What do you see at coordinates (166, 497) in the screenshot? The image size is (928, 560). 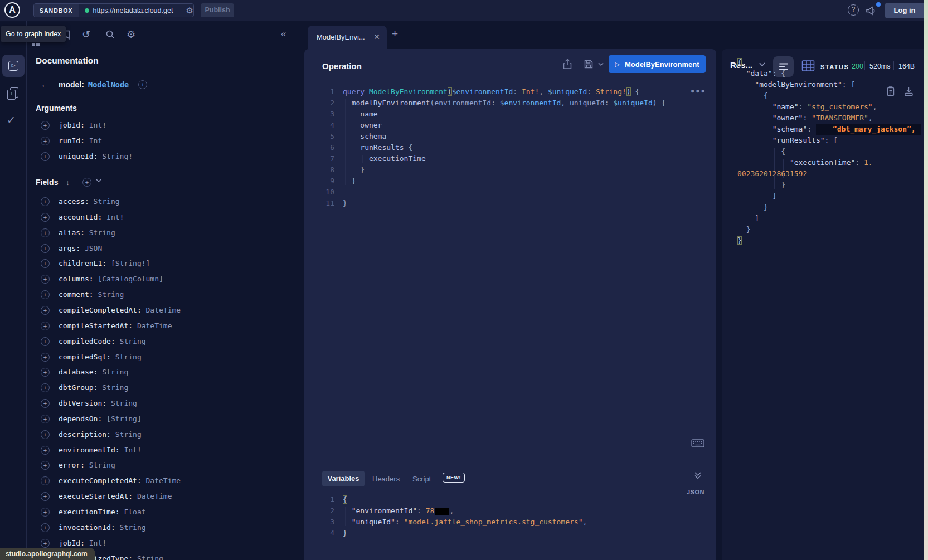 I see `doc-field-row: +executeStartedAt: DateTime` at bounding box center [166, 497].